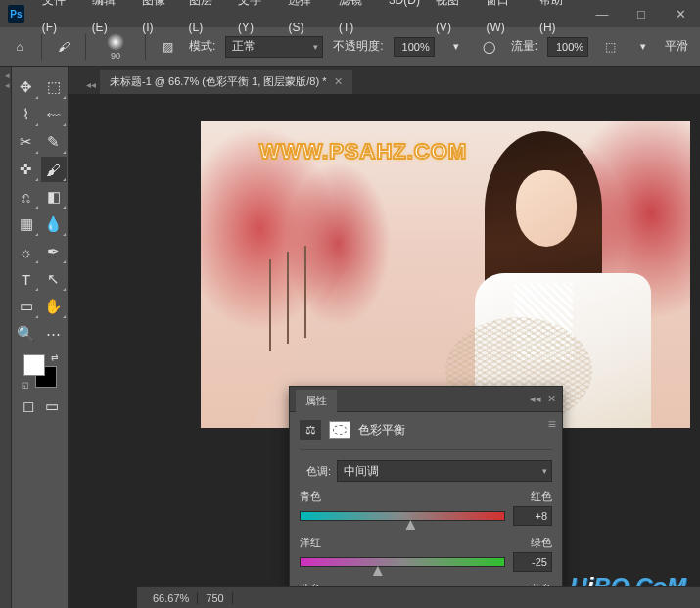 The height and width of the screenshot is (608, 700). What do you see at coordinates (116, 56) in the screenshot?
I see `brush-size-value: 90` at bounding box center [116, 56].